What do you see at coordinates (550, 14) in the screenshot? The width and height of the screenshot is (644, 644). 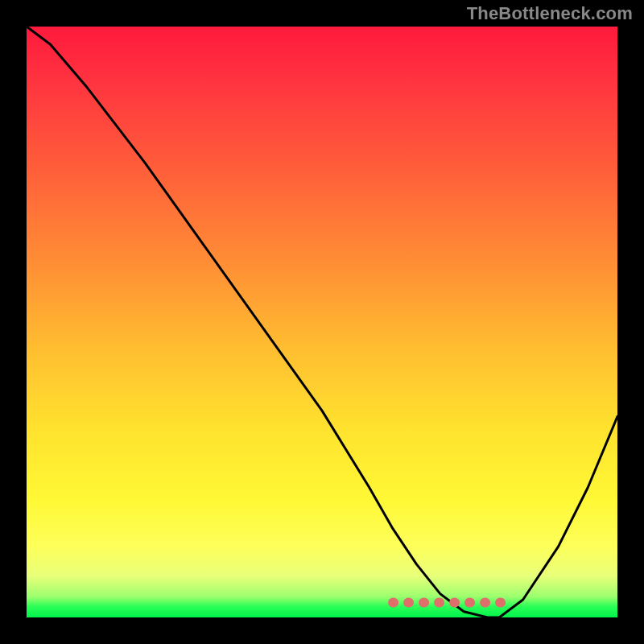 I see `watermark-text: TheBottleneck.com` at bounding box center [550, 14].